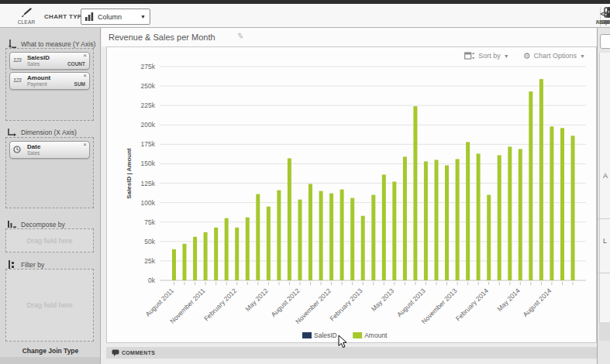 The width and height of the screenshot is (610, 364). I want to click on sidebar-footer, so click(50, 361).